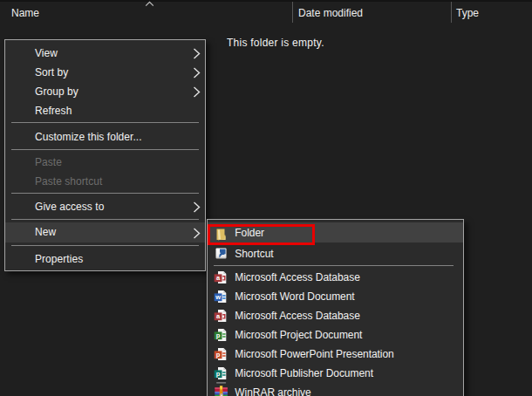 This screenshot has width=532, height=396. I want to click on svg-text: w, so click(218, 297).